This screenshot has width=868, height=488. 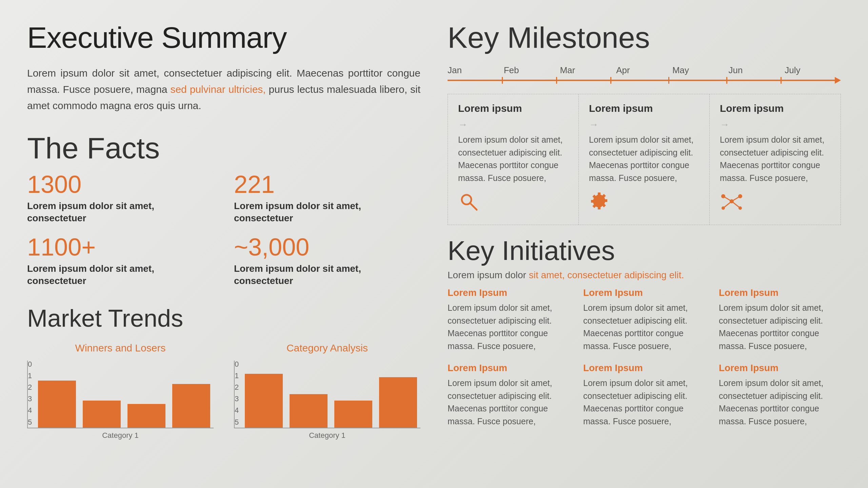 What do you see at coordinates (644, 80) in the screenshot?
I see `timeline-bar-row` at bounding box center [644, 80].